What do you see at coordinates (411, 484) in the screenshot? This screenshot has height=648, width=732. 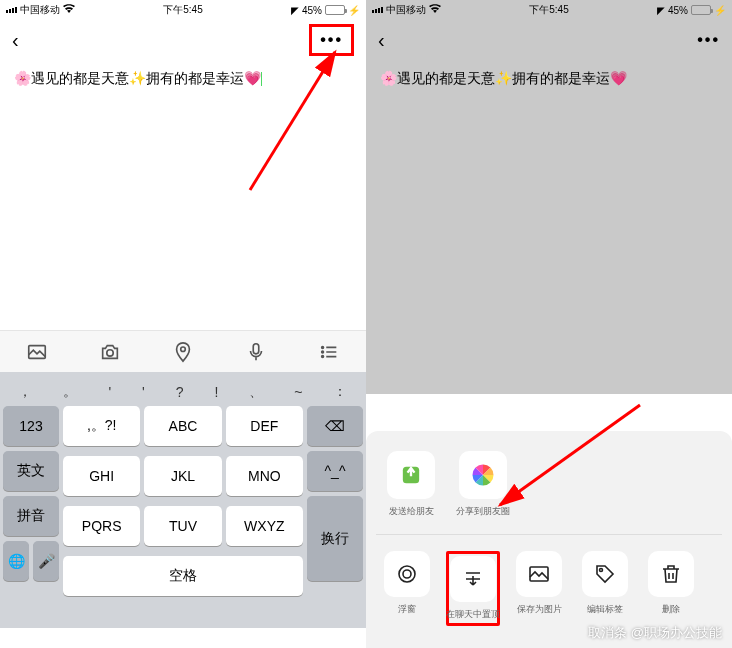 I see `send-friend-button: 发送给朋友` at bounding box center [411, 484].